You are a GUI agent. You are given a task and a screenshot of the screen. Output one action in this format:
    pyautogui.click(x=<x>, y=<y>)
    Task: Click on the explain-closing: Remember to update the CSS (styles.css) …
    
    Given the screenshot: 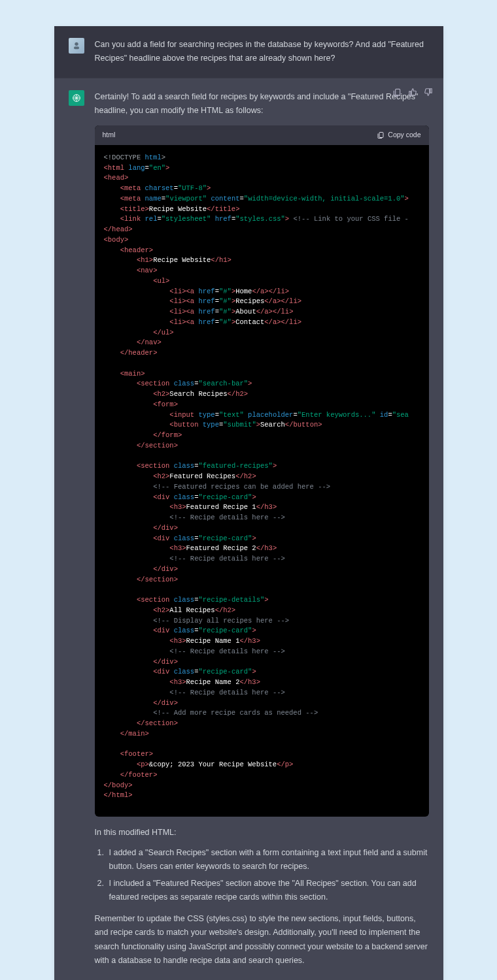 What is the action you would take?
    pyautogui.click(x=262, y=939)
    